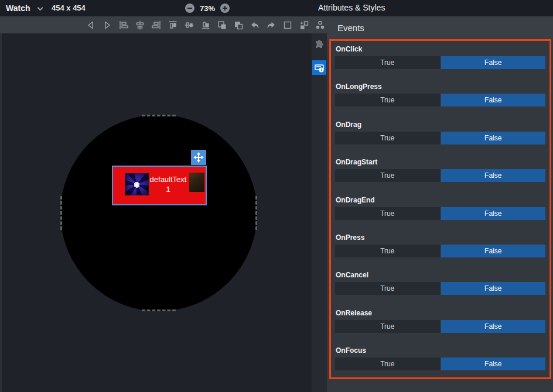 The height and width of the screenshot is (392, 553). What do you see at coordinates (319, 44) in the screenshot?
I see `puzzle-icon` at bounding box center [319, 44].